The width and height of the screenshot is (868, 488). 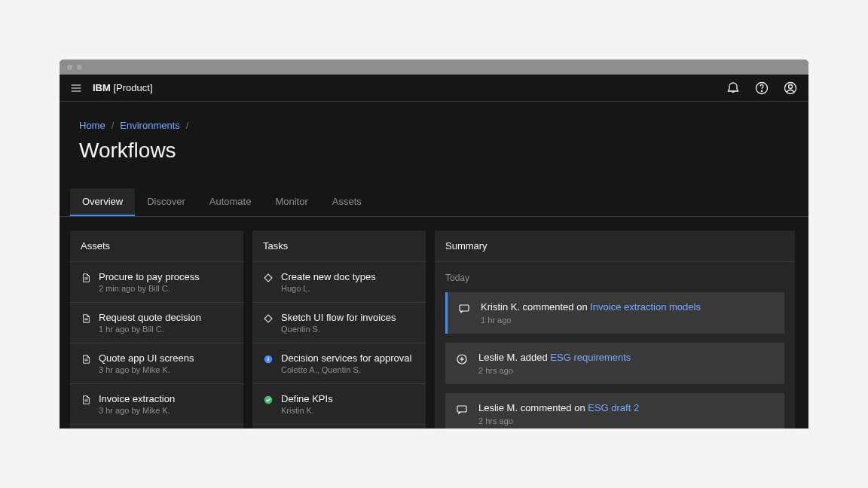 What do you see at coordinates (133, 87) in the screenshot?
I see `brand-product: [Product]` at bounding box center [133, 87].